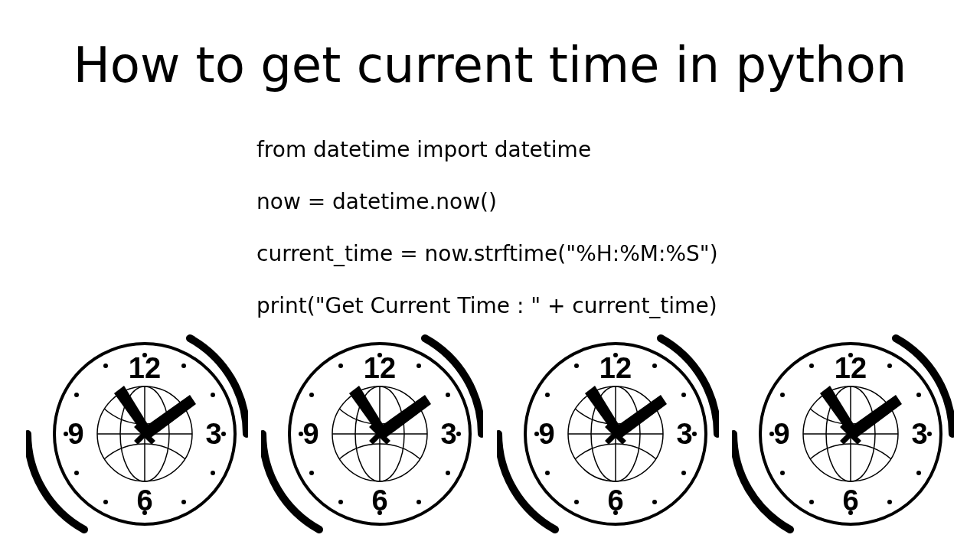  Describe the element at coordinates (619, 254) in the screenshot. I see `code-line-3: current_time = now.strftime("%H:%M:%S")` at that location.